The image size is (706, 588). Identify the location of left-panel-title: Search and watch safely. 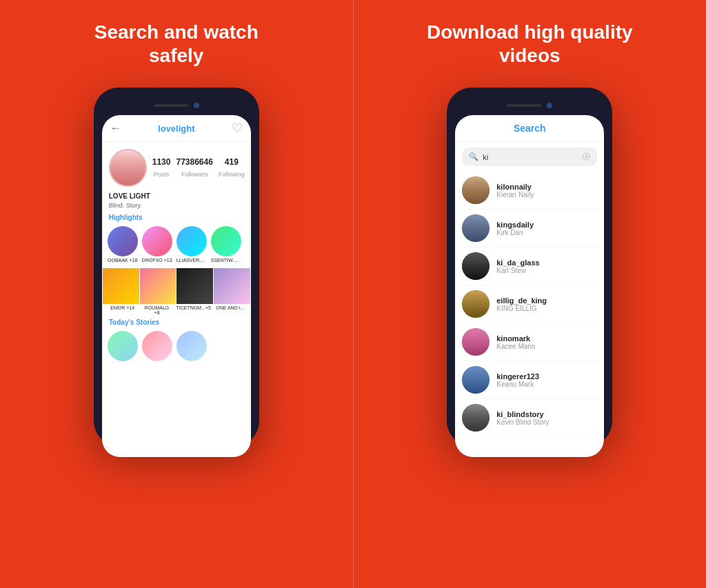
(176, 44).